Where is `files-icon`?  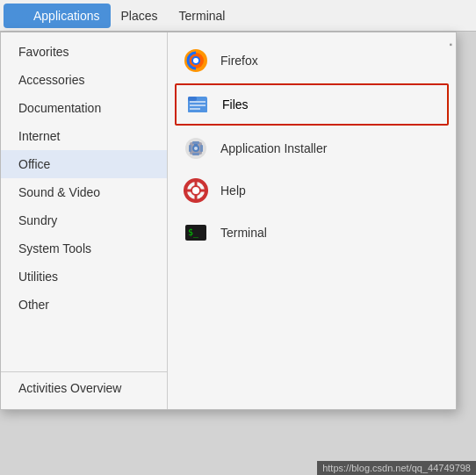
files-icon is located at coordinates (198, 104).